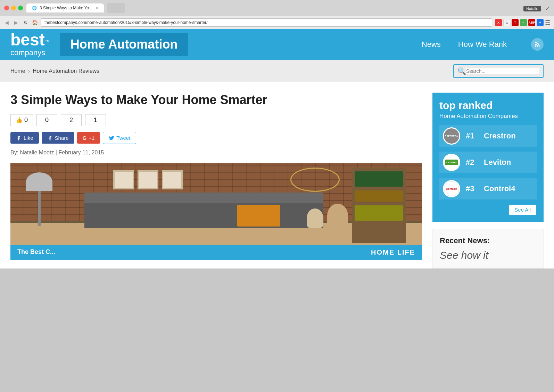 The width and height of the screenshot is (554, 392). Describe the element at coordinates (123, 138) in the screenshot. I see `tweet-label: Tweet` at that location.